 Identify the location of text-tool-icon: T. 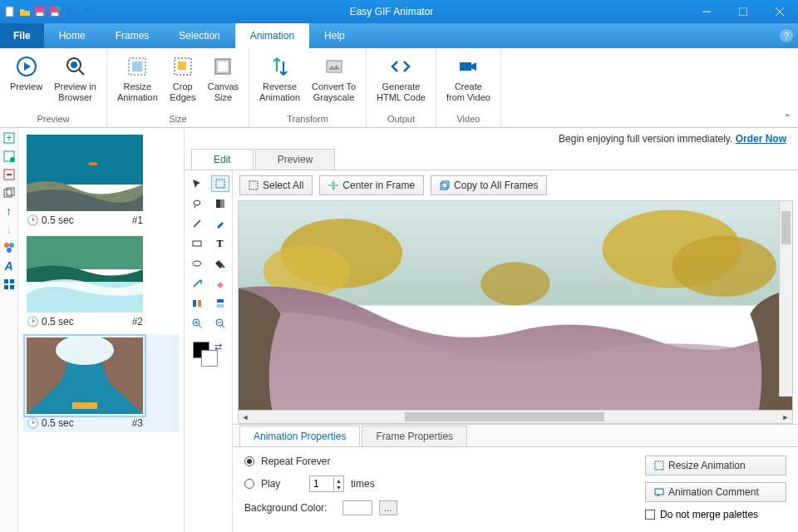
(220, 244).